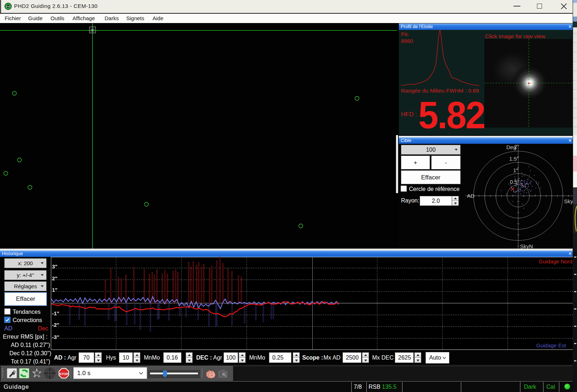 Image resolution: width=577 pixels, height=392 pixels. Describe the element at coordinates (64, 374) in the screenshot. I see `svg-text: STOP` at that location.